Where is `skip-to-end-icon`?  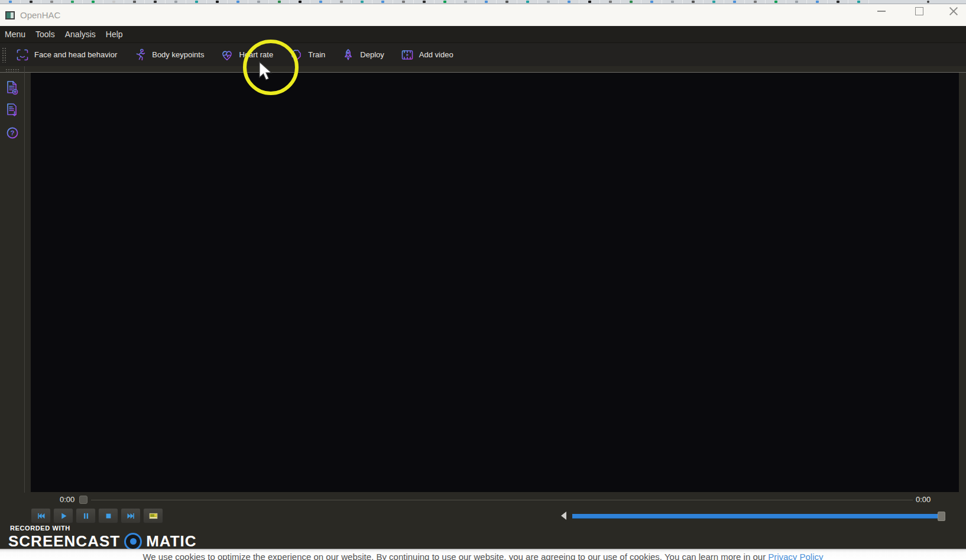
skip-to-end-icon is located at coordinates (131, 516).